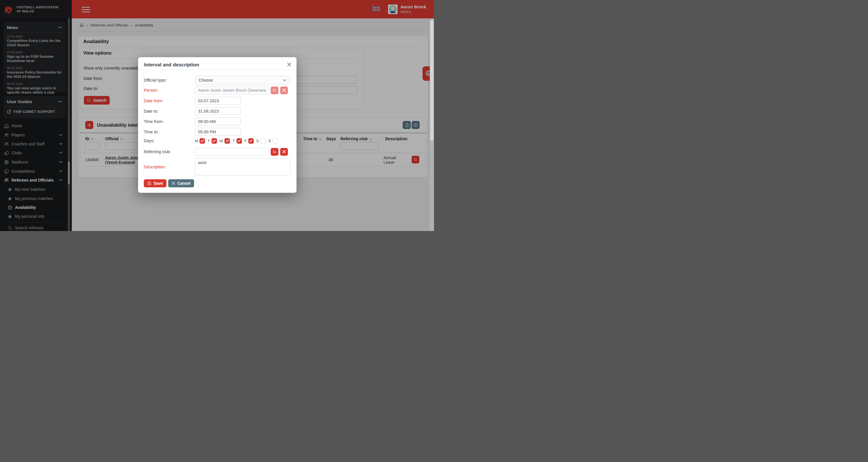  I want to click on day-thursday-checkbox, so click(239, 141).